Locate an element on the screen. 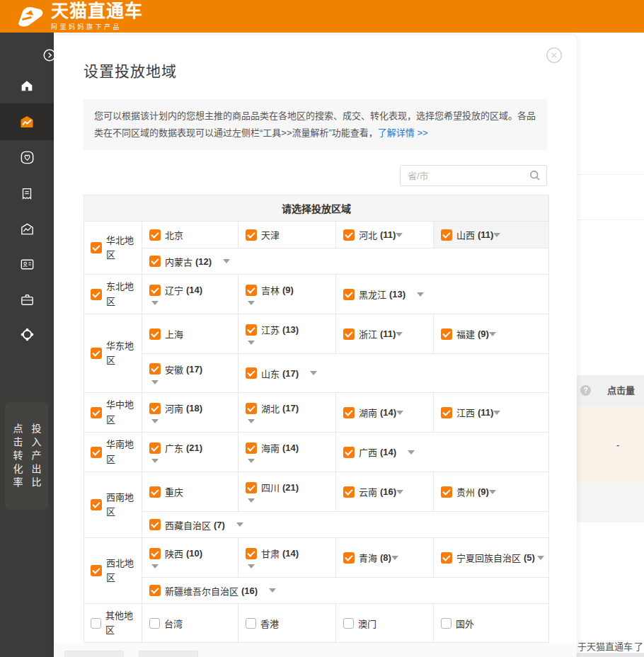  logo: 天猫直通车 阿里妈妈旗下产品 is located at coordinates (79, 17).